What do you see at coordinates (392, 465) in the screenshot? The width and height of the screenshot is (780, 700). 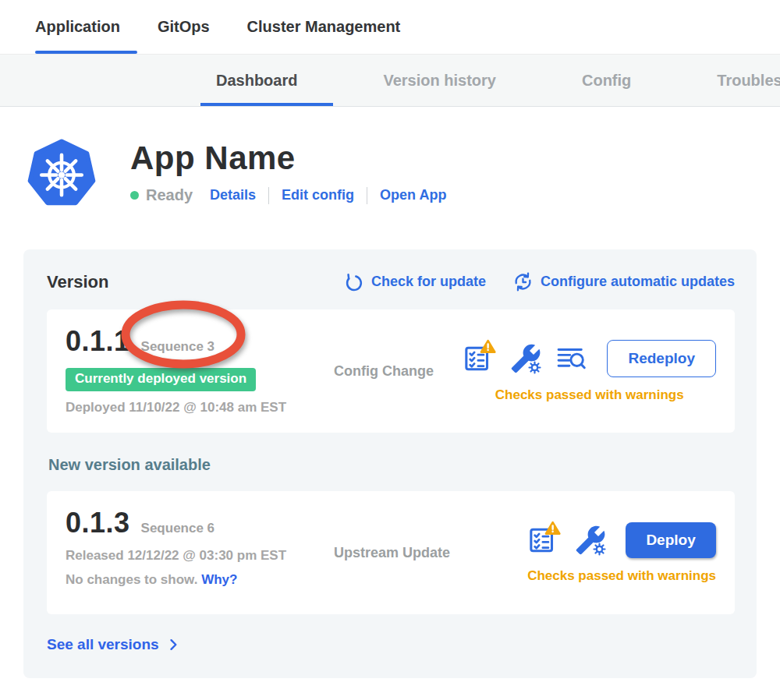 I see `new-version-heading: New version available` at bounding box center [392, 465].